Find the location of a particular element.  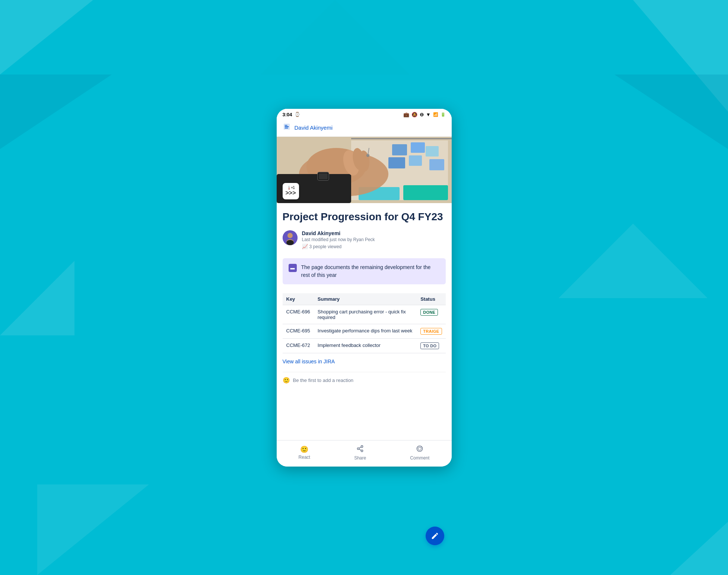

author-views: 📈 3 people viewed is located at coordinates (374, 247).